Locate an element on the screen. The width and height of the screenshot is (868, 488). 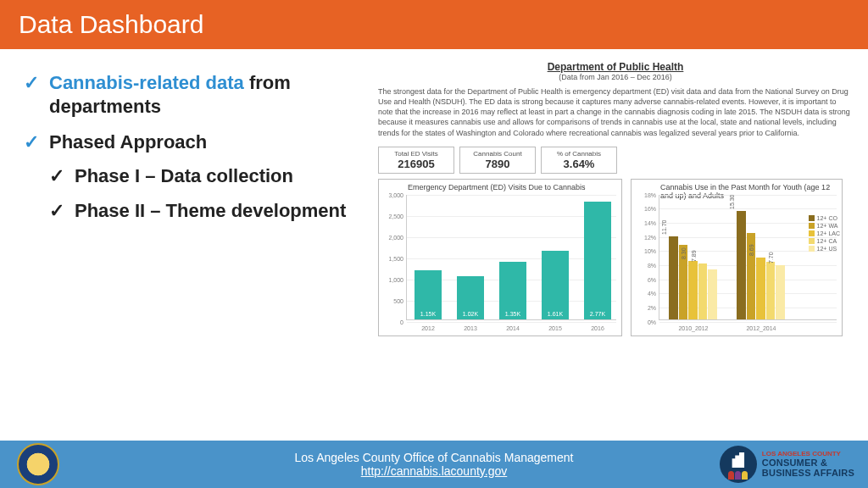
stat-value: 3.64% is located at coordinates (579, 164).